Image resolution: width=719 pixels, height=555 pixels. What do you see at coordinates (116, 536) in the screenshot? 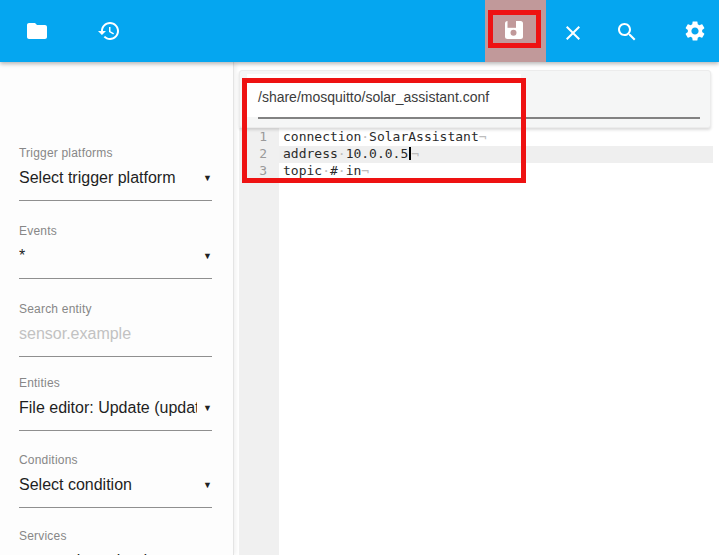
I see `field-label: Services` at bounding box center [116, 536].